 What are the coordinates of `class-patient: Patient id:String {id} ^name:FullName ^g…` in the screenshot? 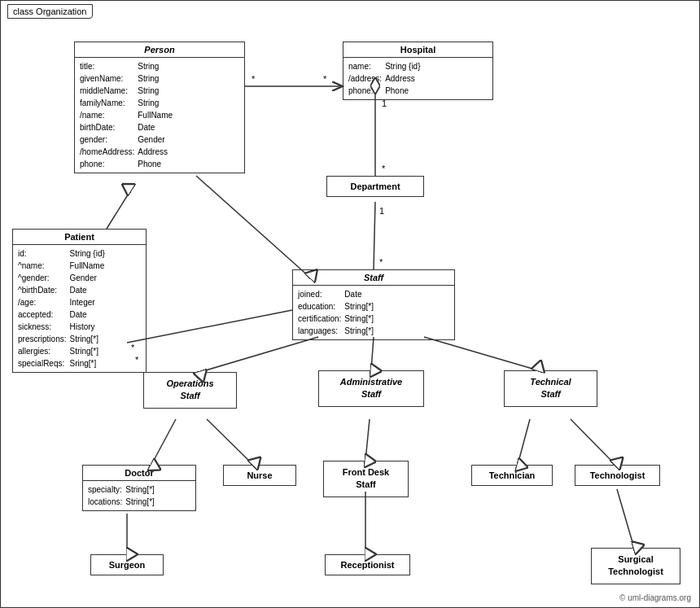 It's located at (80, 301).